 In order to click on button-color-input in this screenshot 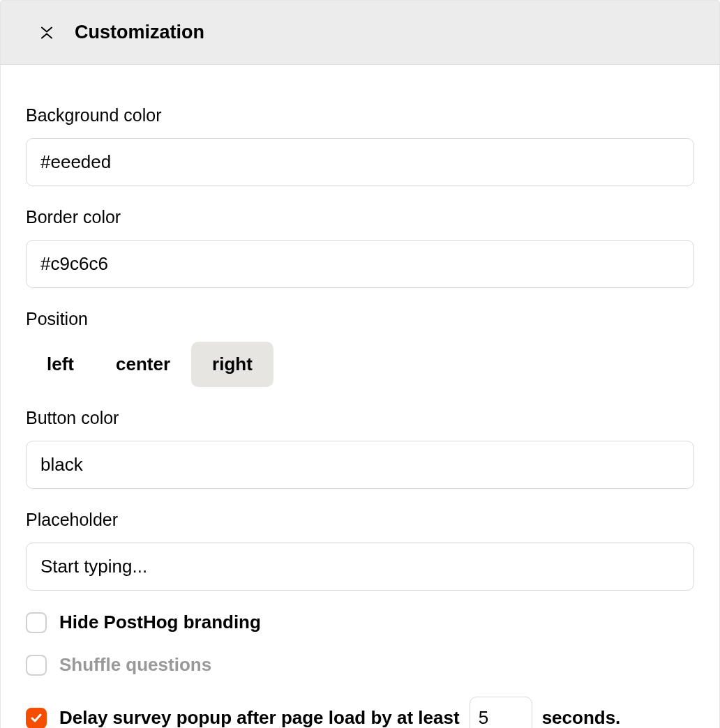, I will do `click(360, 464)`.